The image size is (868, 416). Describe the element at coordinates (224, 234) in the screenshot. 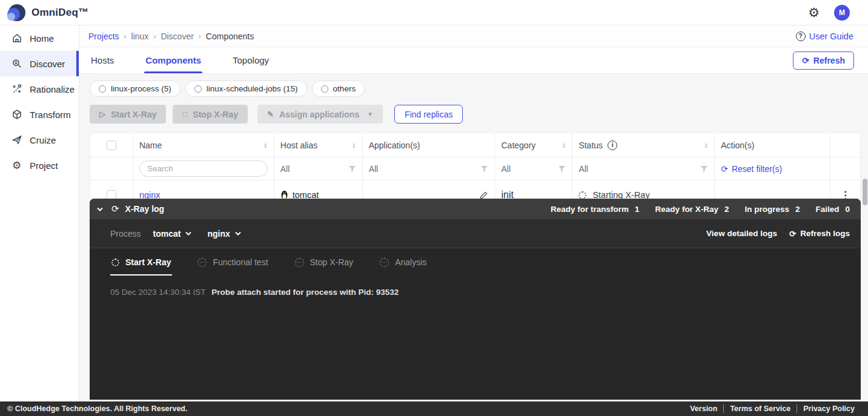

I see `process-dropdown-nginx: nginx` at that location.